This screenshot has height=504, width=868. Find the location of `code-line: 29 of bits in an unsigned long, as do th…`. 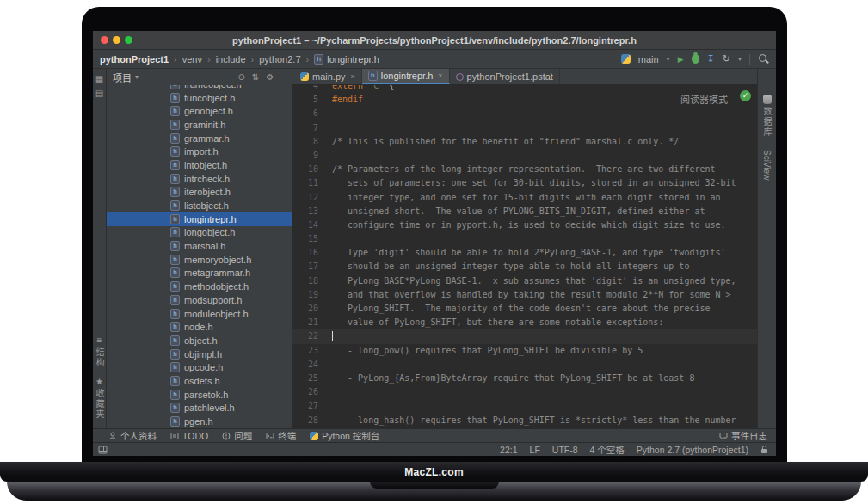

code-line: 29 of bits in an unsigned long, as do th… is located at coordinates (525, 428).